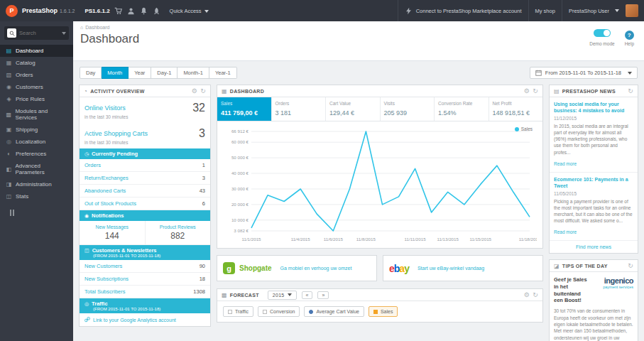  Describe the element at coordinates (602, 33) in the screenshot. I see `demo-mode-toggle` at that location.